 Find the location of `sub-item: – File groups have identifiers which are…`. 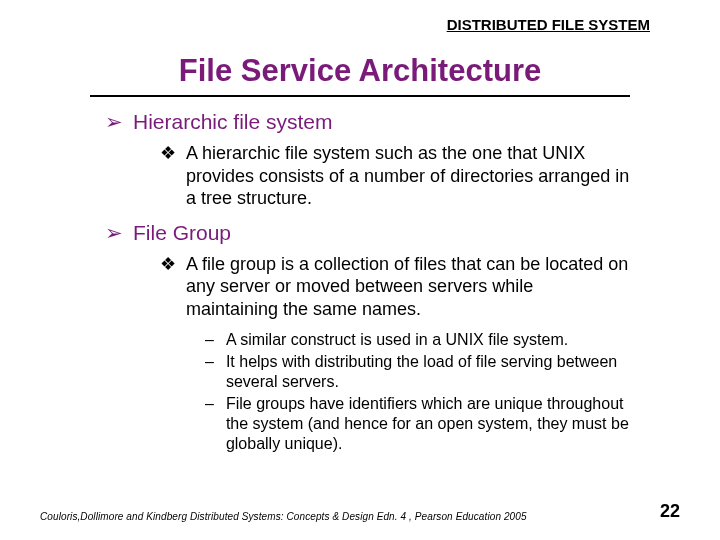

sub-item: – File groups have identifiers which are… is located at coordinates (418, 424).